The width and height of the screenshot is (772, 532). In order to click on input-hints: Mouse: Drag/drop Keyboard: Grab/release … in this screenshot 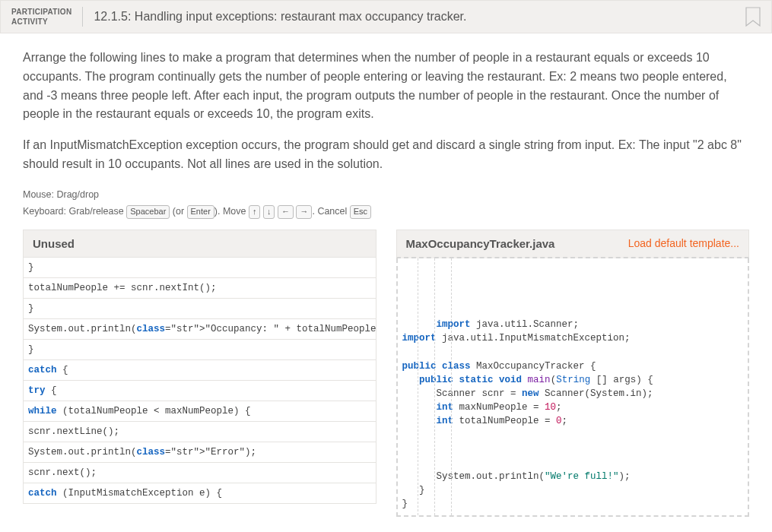, I will do `click(386, 204)`.